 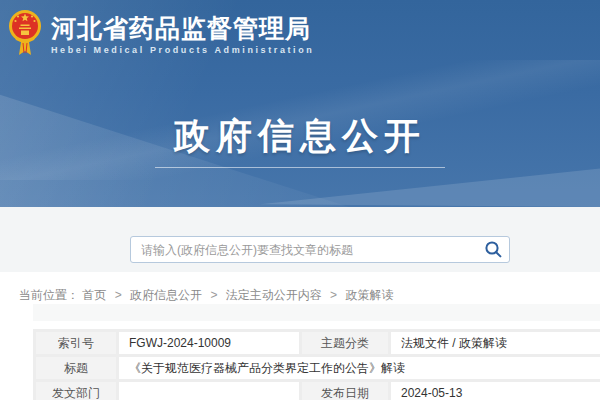 I want to click on field-label-title: 标题, so click(x=76, y=368).